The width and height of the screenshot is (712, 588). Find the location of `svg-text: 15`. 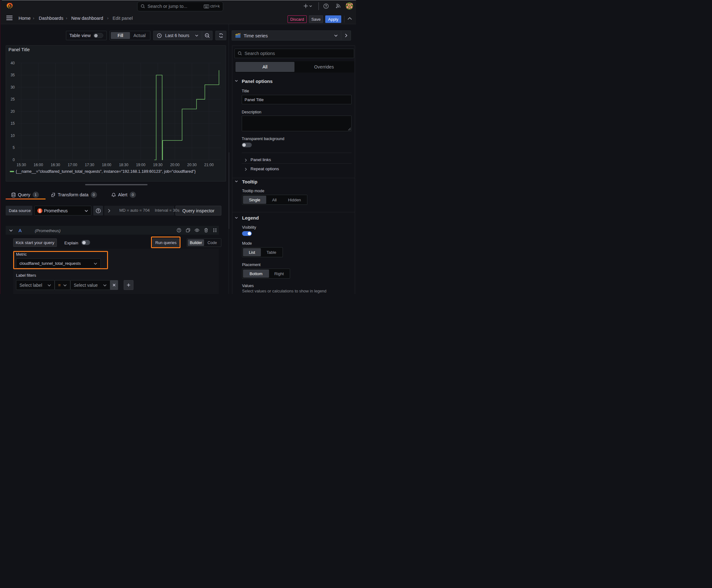

svg-text: 15 is located at coordinates (13, 123).